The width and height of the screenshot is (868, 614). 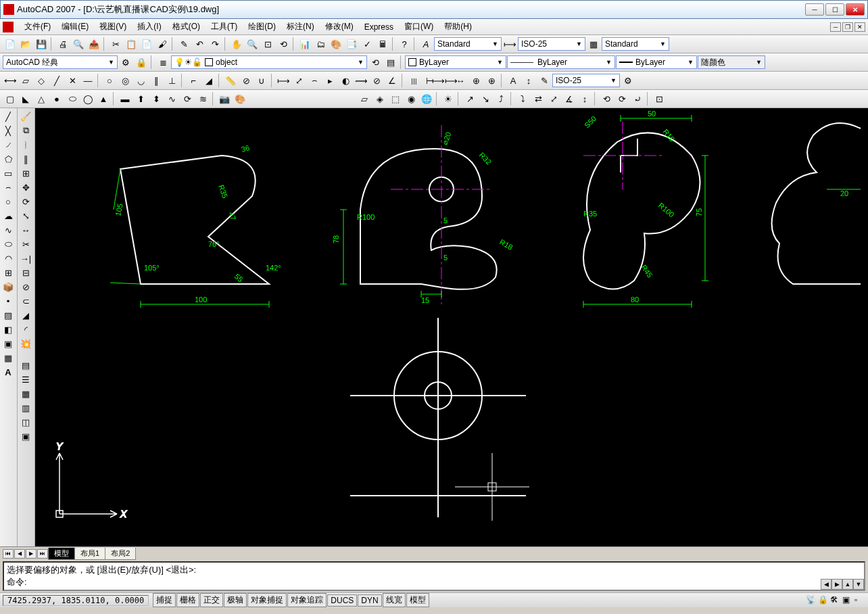 I want to click on tab-layout1: 布局1, so click(x=90, y=554).